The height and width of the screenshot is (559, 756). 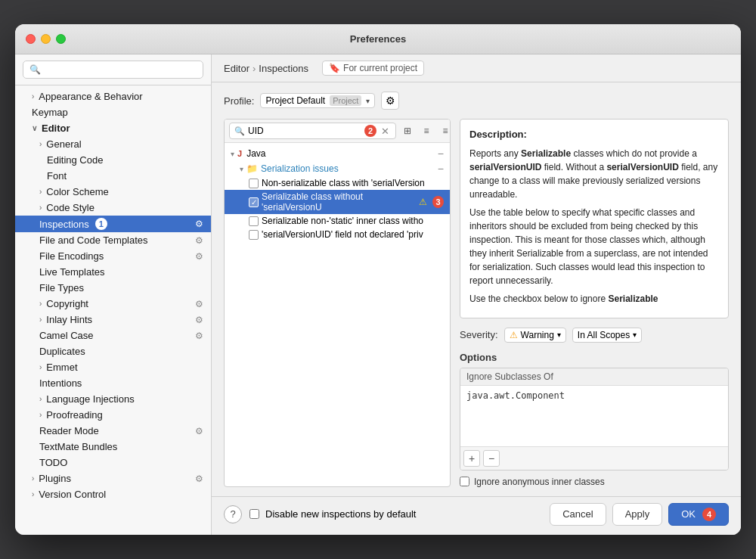 What do you see at coordinates (407, 131) in the screenshot?
I see `filter-icon: ⊞` at bounding box center [407, 131].